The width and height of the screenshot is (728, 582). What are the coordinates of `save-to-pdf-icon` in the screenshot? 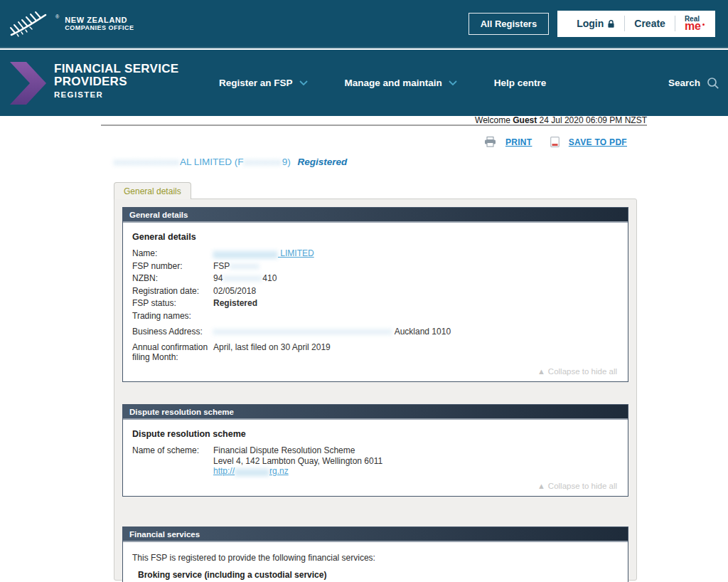 It's located at (555, 142).